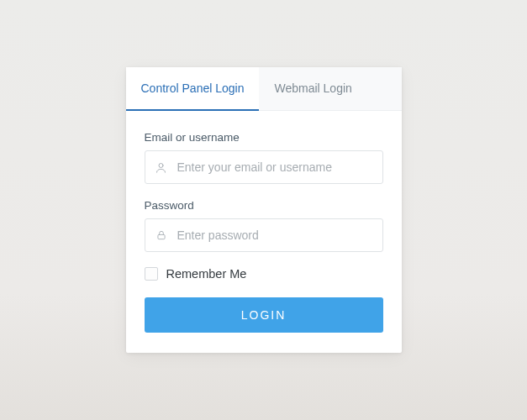  Describe the element at coordinates (264, 274) in the screenshot. I see `remember-me-row: Remember Me` at that location.